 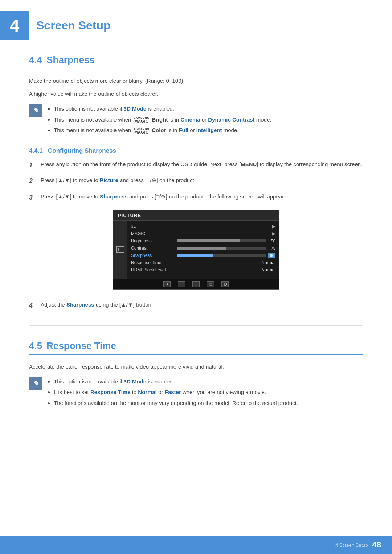 I want to click on osd-screen: PICTURE 3D ▶, so click(x=196, y=250).